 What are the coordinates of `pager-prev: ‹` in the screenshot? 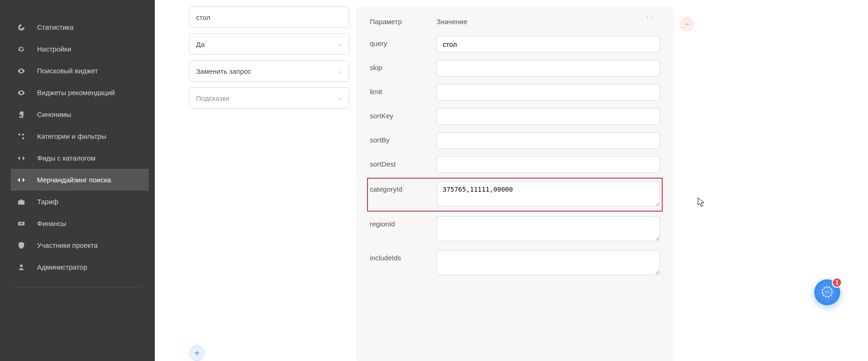 It's located at (648, 17).